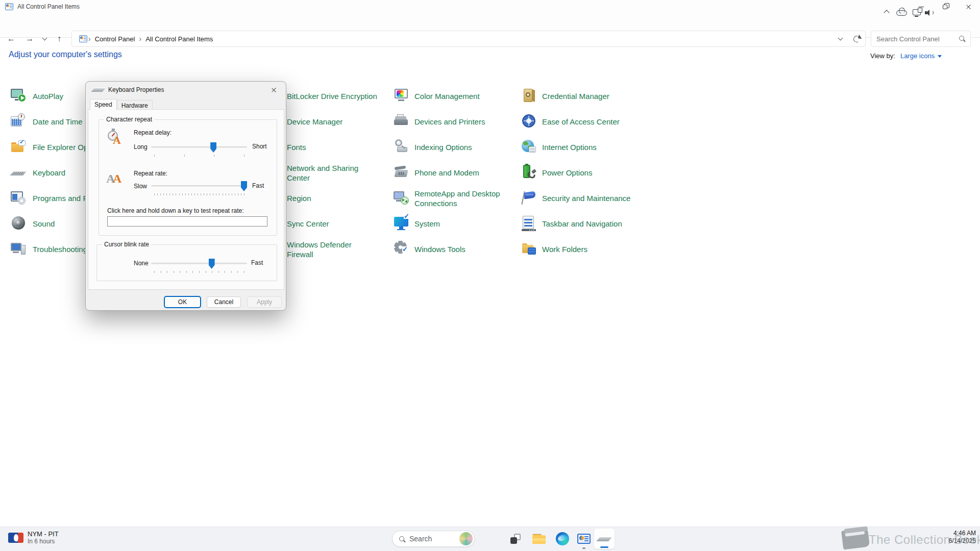 The height and width of the screenshot is (551, 980). I want to click on control-panel-item: Security and Maintenance, so click(584, 198).